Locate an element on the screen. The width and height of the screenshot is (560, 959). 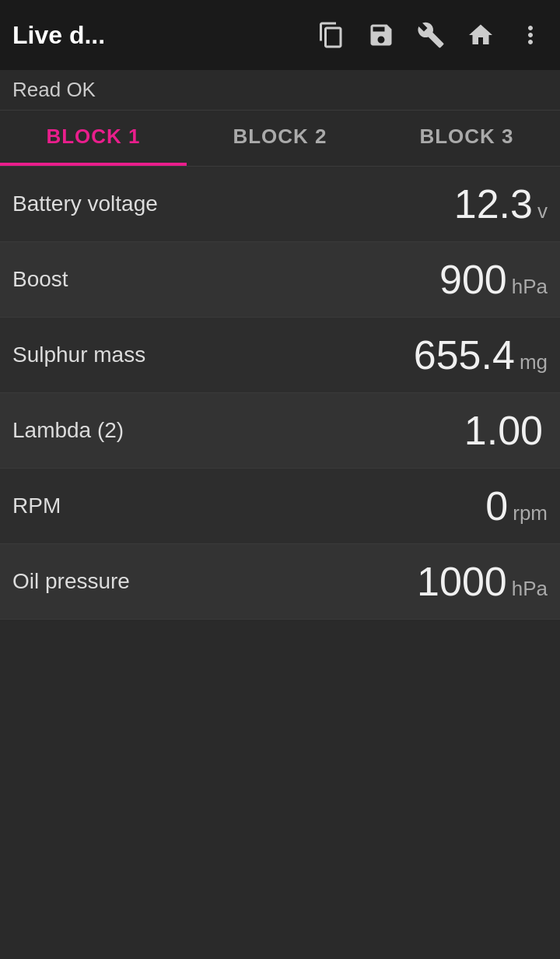
toolbar: Live d... is located at coordinates (280, 35).